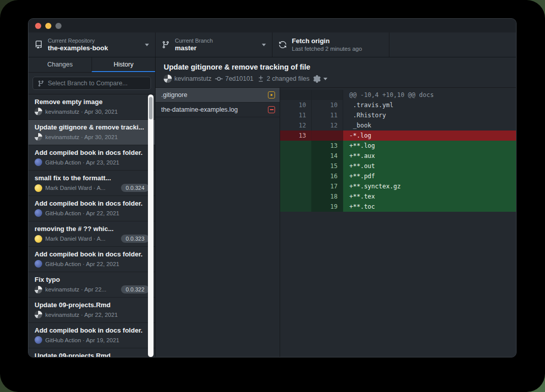  I want to click on titlebar, so click(272, 25).